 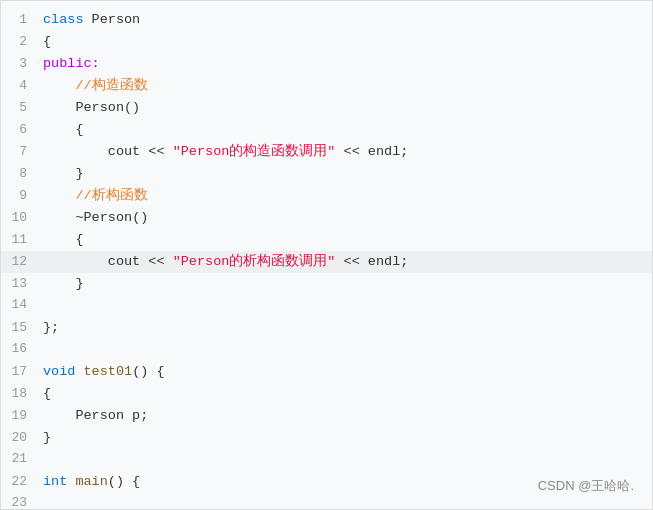 What do you see at coordinates (326, 152) in the screenshot?
I see `code-line: 7 cout << "Person的构造函数调用" << endl;` at bounding box center [326, 152].